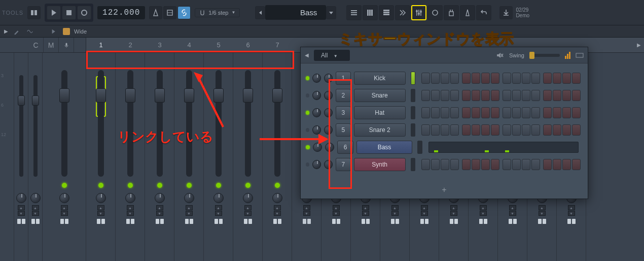 The width and height of the screenshot is (644, 261). Describe the element at coordinates (36, 45) in the screenshot. I see `column-c: C` at that location.